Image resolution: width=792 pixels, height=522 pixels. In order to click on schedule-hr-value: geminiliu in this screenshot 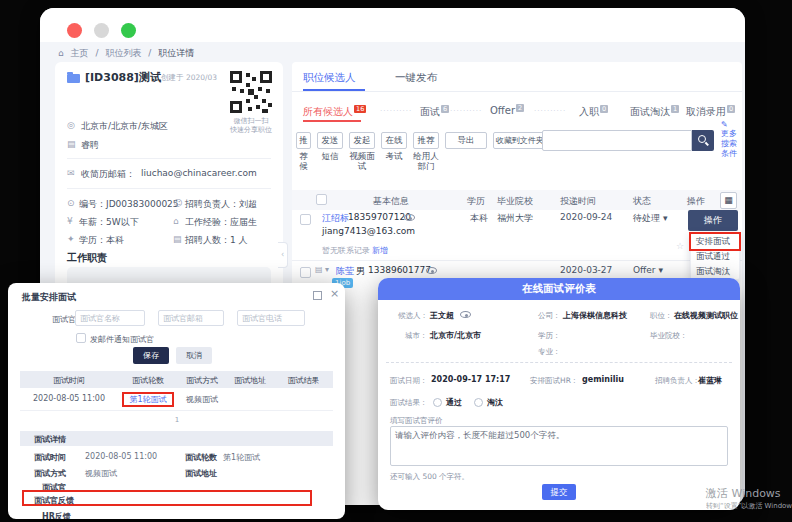, I will do `click(603, 380)`.